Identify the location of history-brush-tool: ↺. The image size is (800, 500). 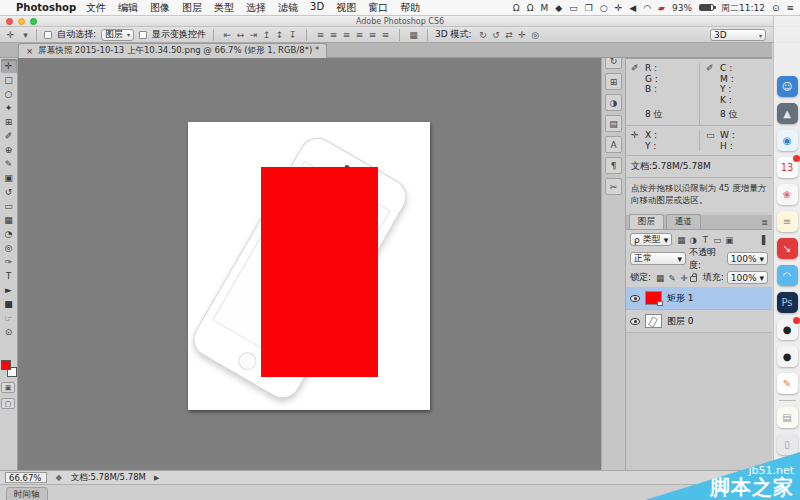
(9, 192).